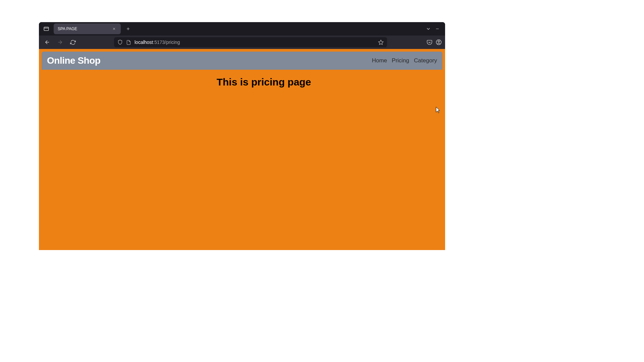 Image resolution: width=644 pixels, height=362 pixels. I want to click on site-header: Online Shop Home Pricing Category, so click(242, 61).